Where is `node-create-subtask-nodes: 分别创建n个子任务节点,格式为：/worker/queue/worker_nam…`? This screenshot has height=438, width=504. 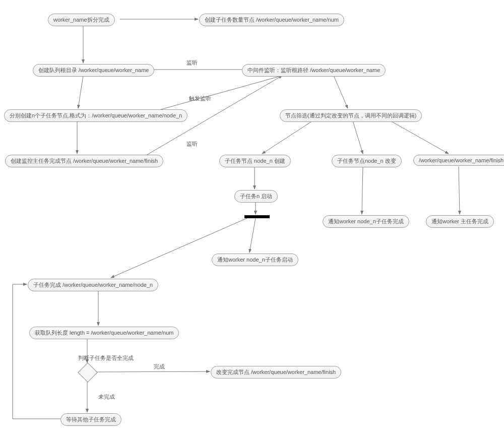 node-create-subtask-nodes: 分别创建n个子任务节点,格式为：/worker/queue/worker_nam… is located at coordinates (96, 116).